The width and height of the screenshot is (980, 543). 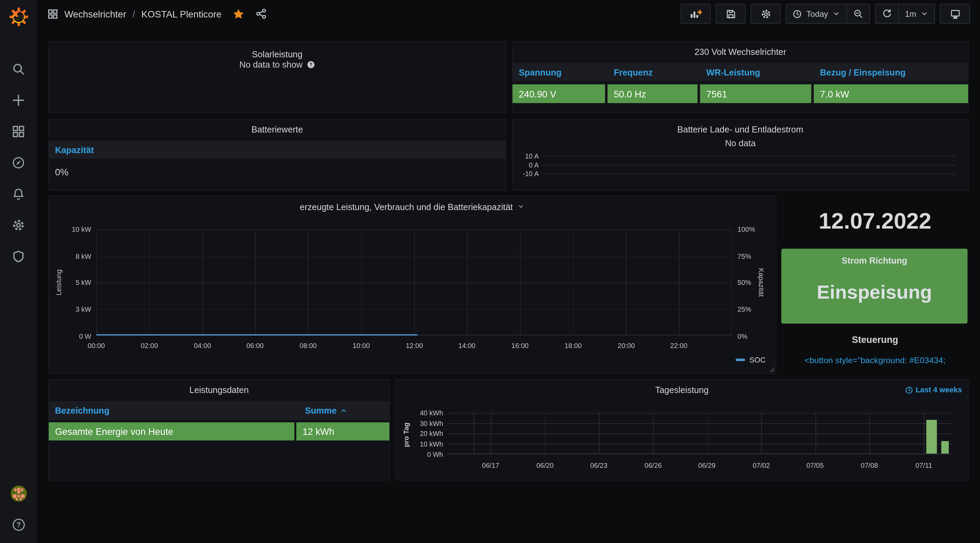 I want to click on panel-resize-handle, so click(x=772, y=370).